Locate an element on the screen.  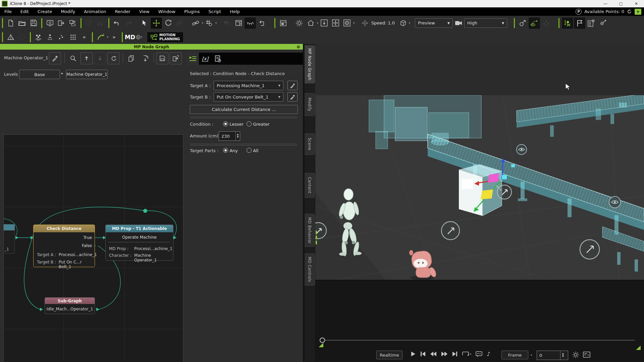
menu-render: Render is located at coordinates (123, 11).